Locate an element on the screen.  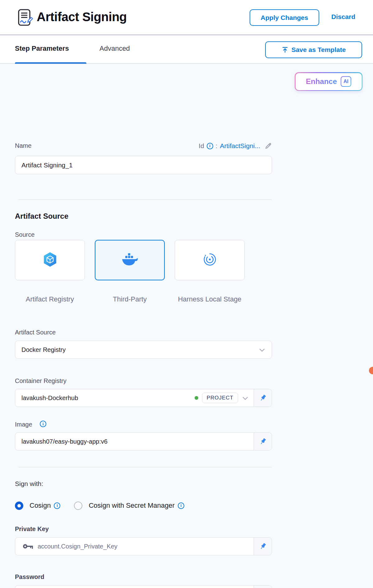
name-input is located at coordinates (144, 165).